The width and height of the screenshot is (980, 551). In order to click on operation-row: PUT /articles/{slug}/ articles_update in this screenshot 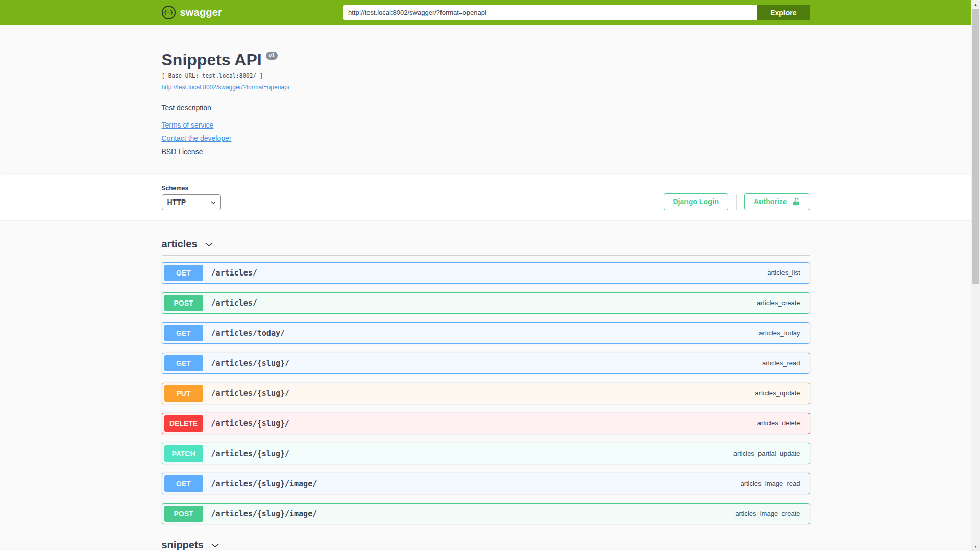, I will do `click(486, 393)`.